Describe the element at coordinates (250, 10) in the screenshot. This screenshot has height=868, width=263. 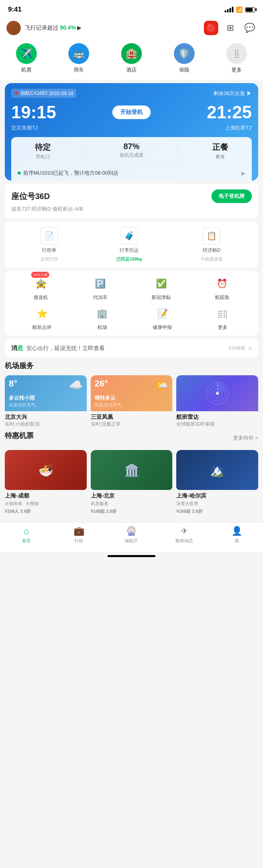
I see `battery-icon` at that location.